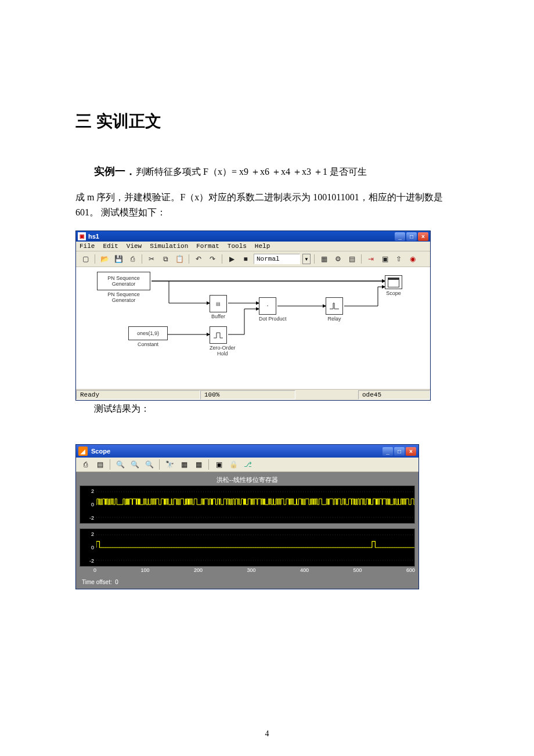 This screenshot has height=756, width=534. What do you see at coordinates (148, 344) in the screenshot?
I see `constant-label: Constant` at bounding box center [148, 344].